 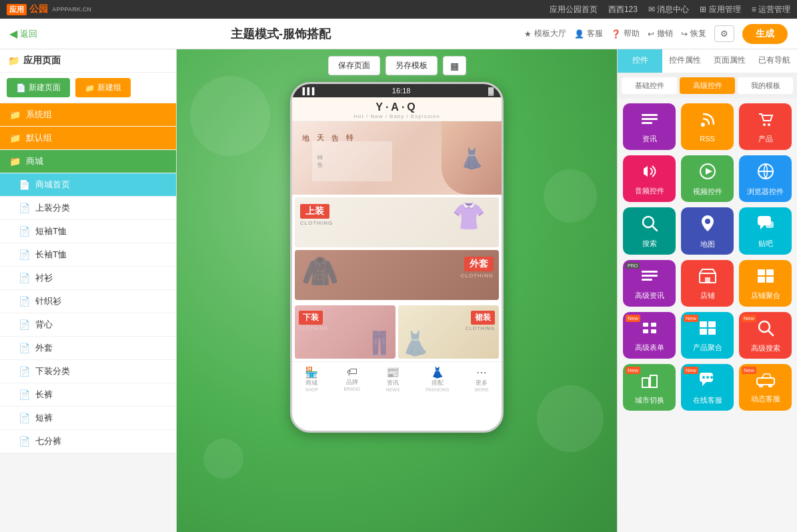 I want to click on sidebar-group-default: 📁 默认组, so click(x=88, y=138).